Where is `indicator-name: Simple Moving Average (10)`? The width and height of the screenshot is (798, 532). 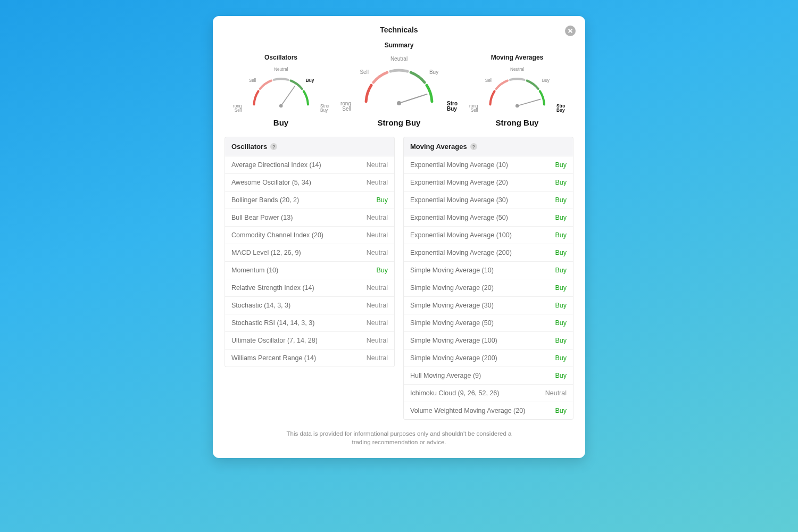
indicator-name: Simple Moving Average (10) is located at coordinates (452, 270).